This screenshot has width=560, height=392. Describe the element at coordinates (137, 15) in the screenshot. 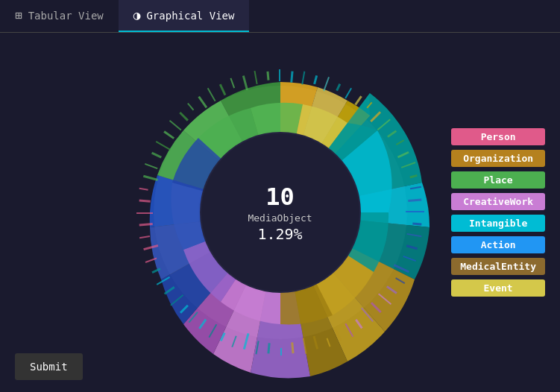

I see `graphical-icon: ◑` at that location.